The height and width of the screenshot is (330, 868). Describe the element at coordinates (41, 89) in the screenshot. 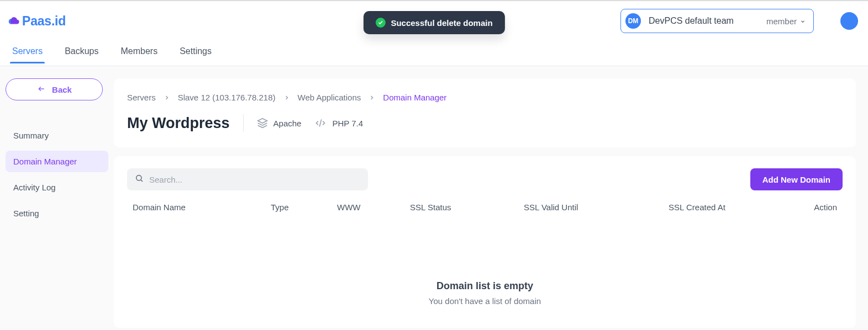

I see `arrow-left-icon` at that location.